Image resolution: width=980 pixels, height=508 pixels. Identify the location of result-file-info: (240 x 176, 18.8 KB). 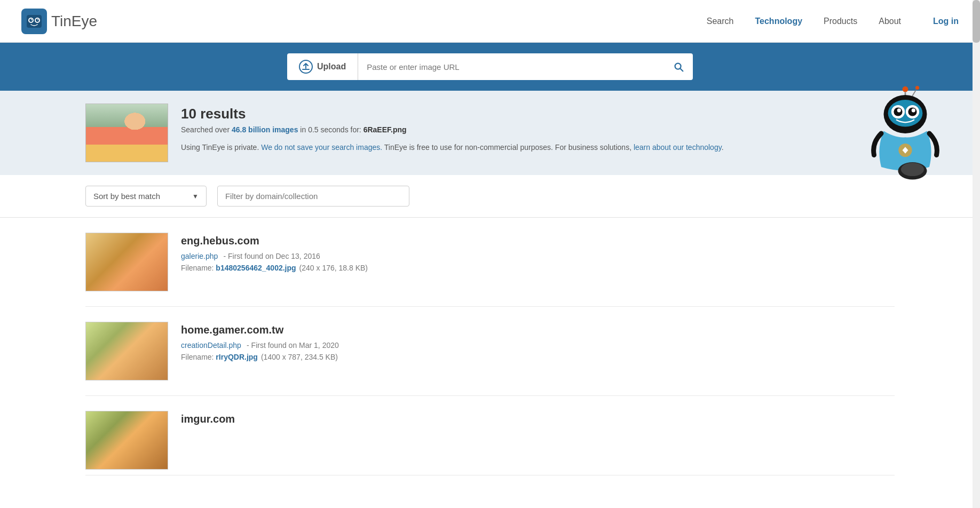
(334, 268).